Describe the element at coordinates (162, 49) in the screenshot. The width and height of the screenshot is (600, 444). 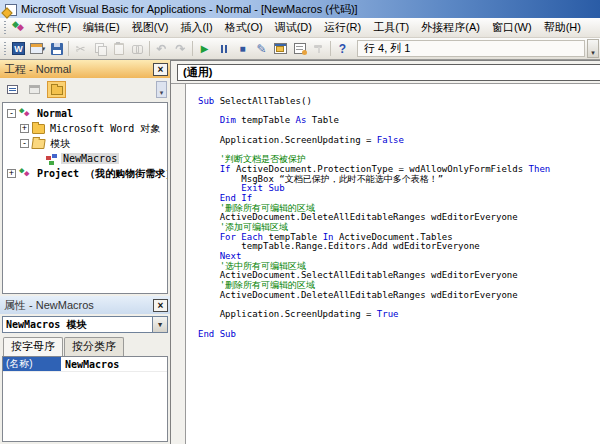
I see `undo-button` at that location.